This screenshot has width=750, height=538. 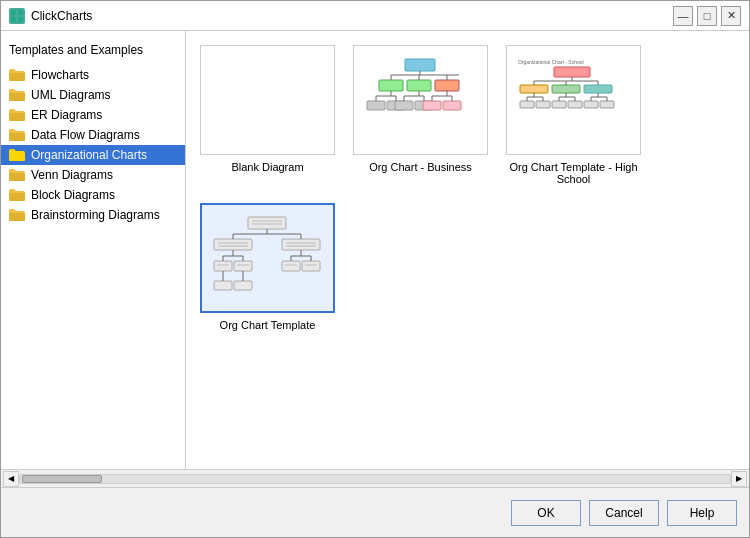 What do you see at coordinates (71, 95) in the screenshot?
I see `sidebar-item-label: UML Diagrams` at bounding box center [71, 95].